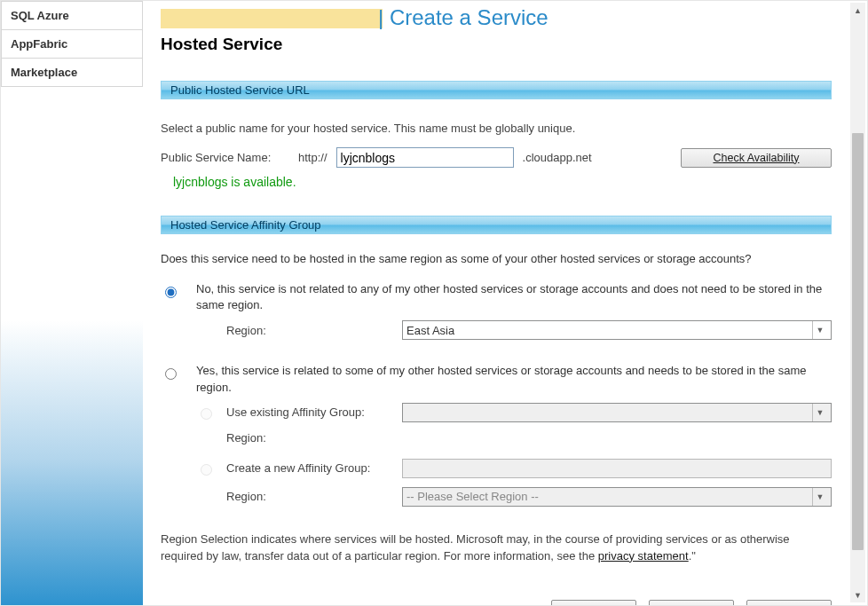  I want to click on sidebar-item-sql-azure: SQL Azure, so click(72, 16).